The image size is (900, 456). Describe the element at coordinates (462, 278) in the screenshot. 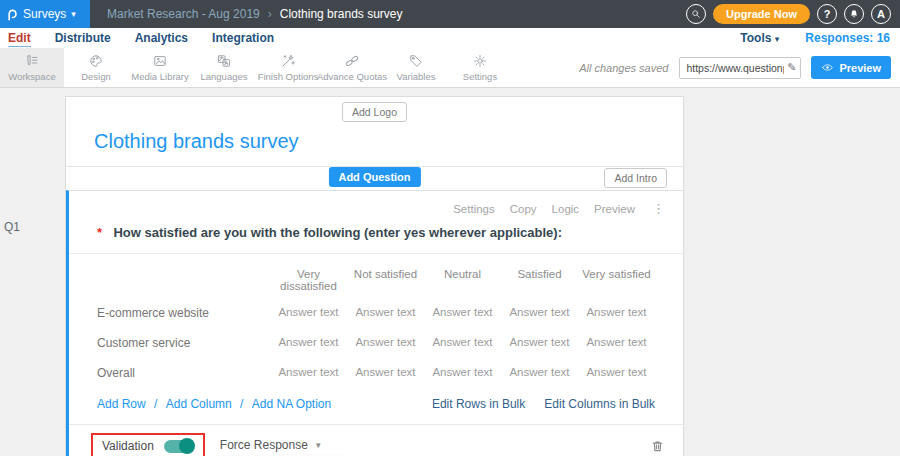

I see `matrix-column-header: Neutral` at that location.